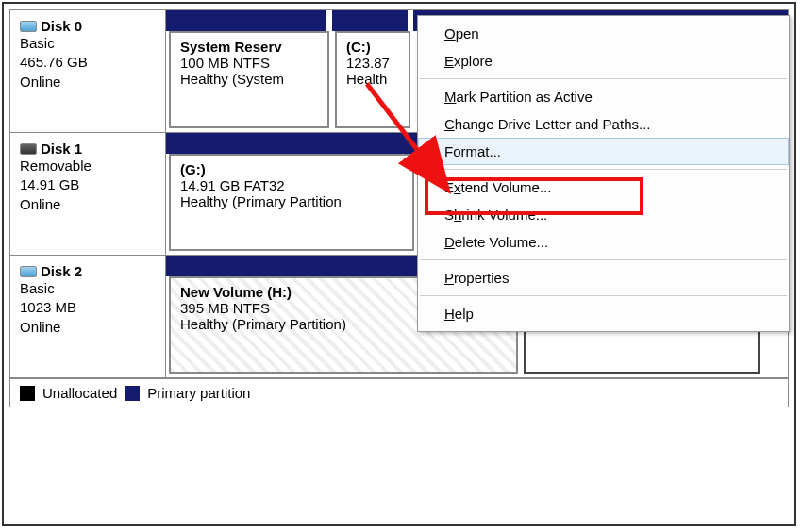 Image resolution: width=802 pixels, height=532 pixels. Describe the element at coordinates (61, 26) in the screenshot. I see `disk-label: Disk 0` at that location.